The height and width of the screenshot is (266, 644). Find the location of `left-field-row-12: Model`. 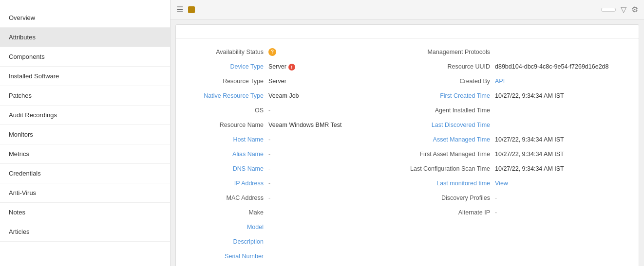

left-field-row-12: Model is located at coordinates (296, 229).